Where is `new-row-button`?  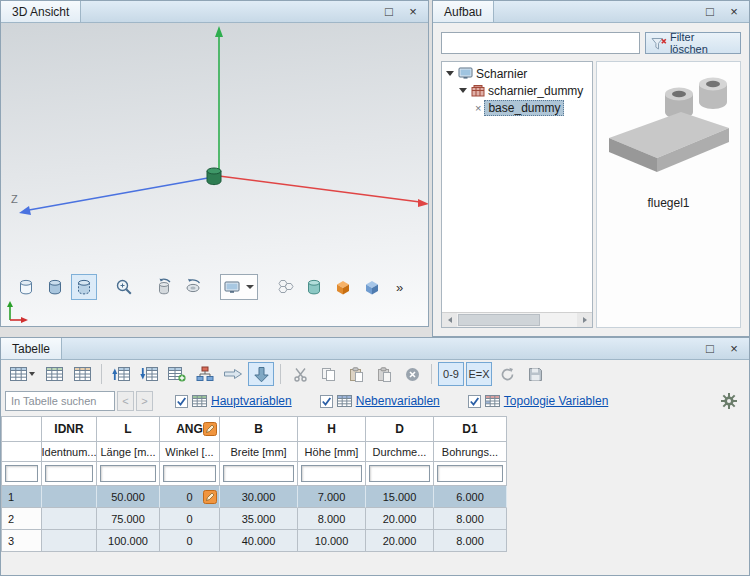
new-row-button is located at coordinates (177, 374).